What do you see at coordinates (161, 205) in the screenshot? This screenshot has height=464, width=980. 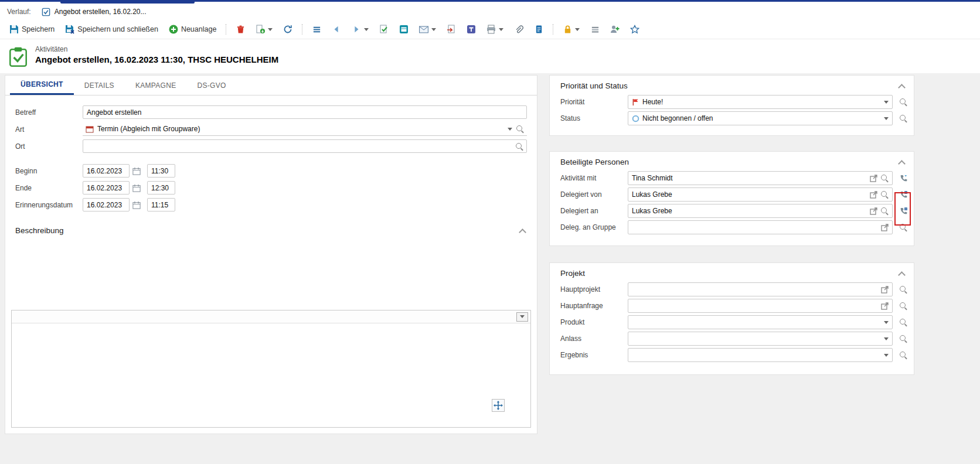 I see `erinnerung-time-input` at bounding box center [161, 205].